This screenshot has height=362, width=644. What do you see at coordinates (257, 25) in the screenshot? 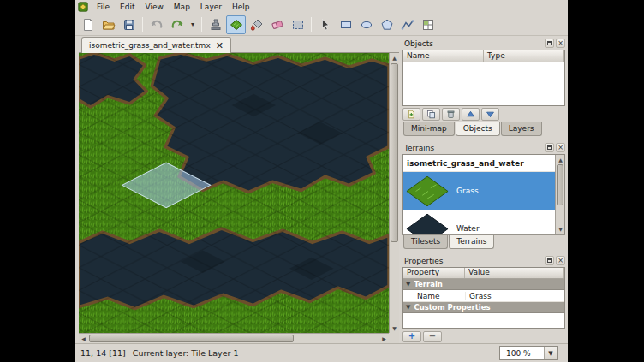
I see `bucket-fill-tool-button` at bounding box center [257, 25].